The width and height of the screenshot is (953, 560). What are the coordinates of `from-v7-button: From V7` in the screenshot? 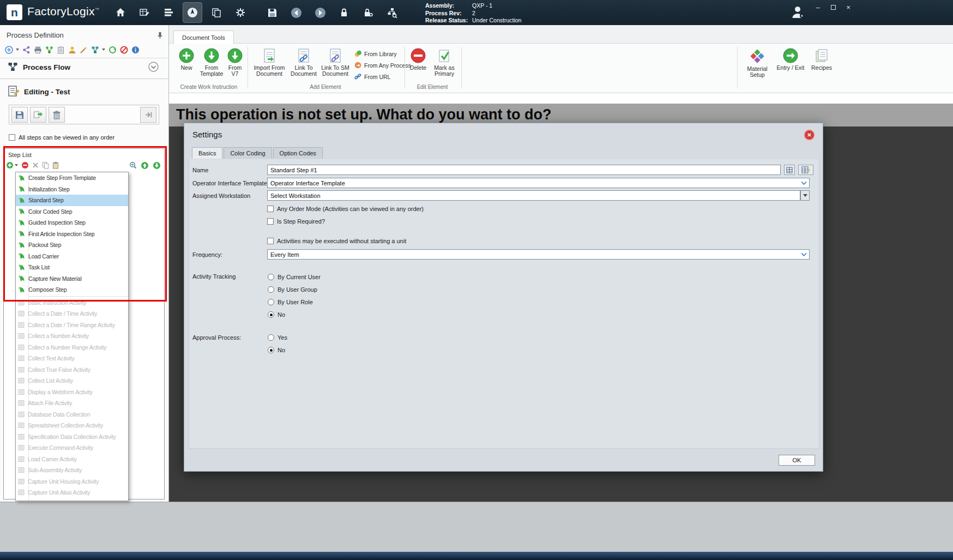 It's located at (235, 66).